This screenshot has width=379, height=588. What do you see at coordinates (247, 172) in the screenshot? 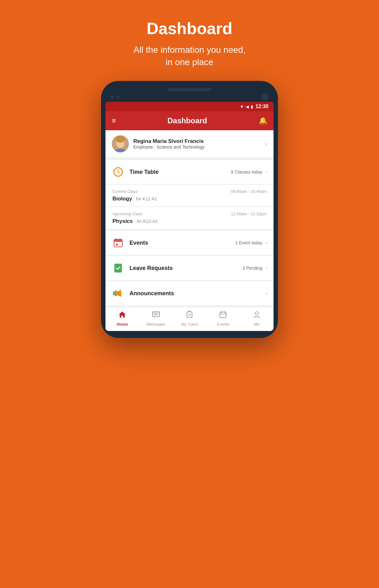
I see `timetable-badge: 9 Classes today` at bounding box center [247, 172].